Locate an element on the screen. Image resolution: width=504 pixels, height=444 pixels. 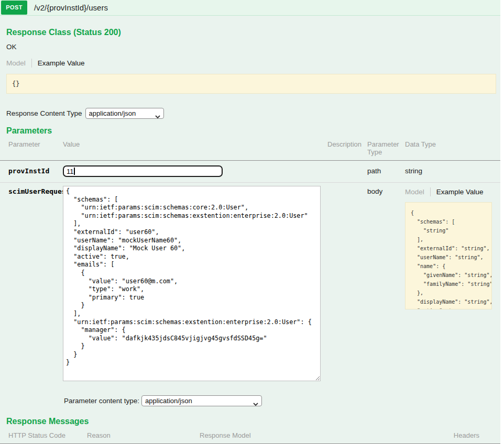
text-cursor is located at coordinates (74, 171).